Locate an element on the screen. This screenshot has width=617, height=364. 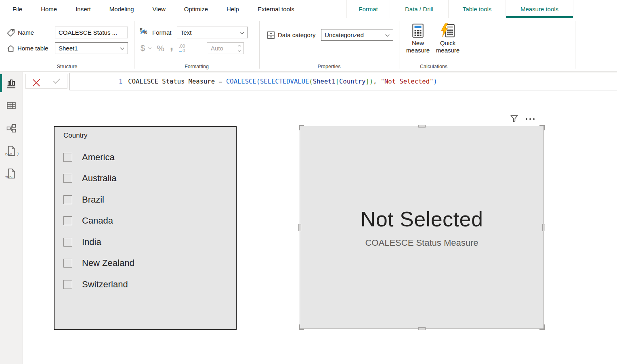
resize-handle-left is located at coordinates (300, 228).